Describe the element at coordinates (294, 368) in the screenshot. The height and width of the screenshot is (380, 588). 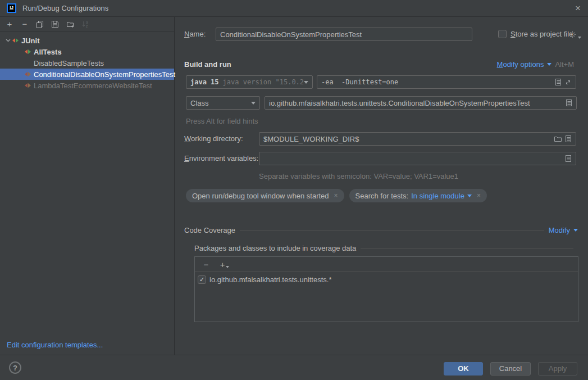
I see `dialog-footer: ? OK Cancel Apply` at that location.